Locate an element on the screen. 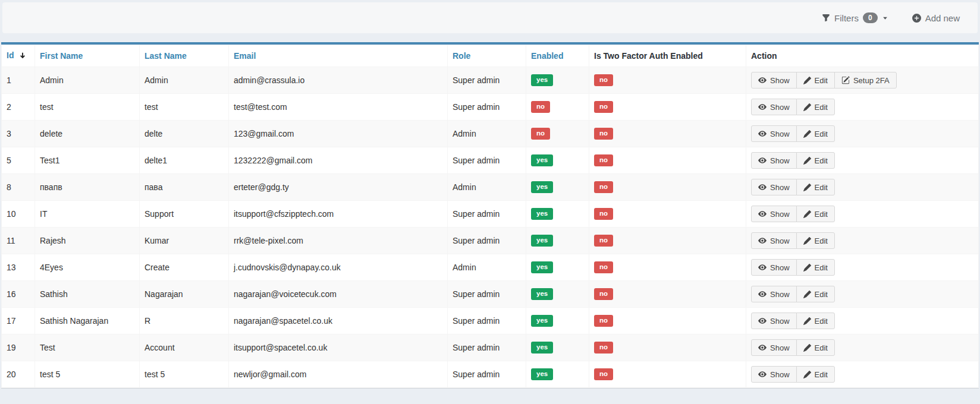 The image size is (980, 404). filter-icon is located at coordinates (826, 18).